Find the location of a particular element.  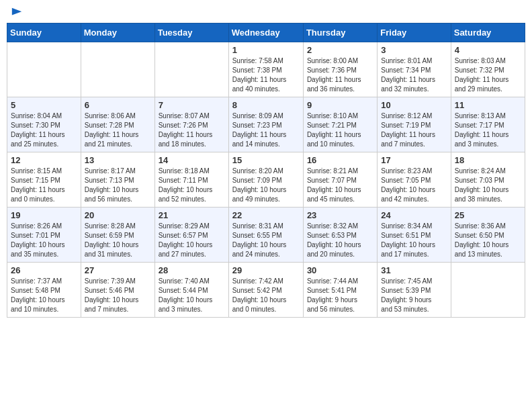

day-number: 31 is located at coordinates (414, 270).